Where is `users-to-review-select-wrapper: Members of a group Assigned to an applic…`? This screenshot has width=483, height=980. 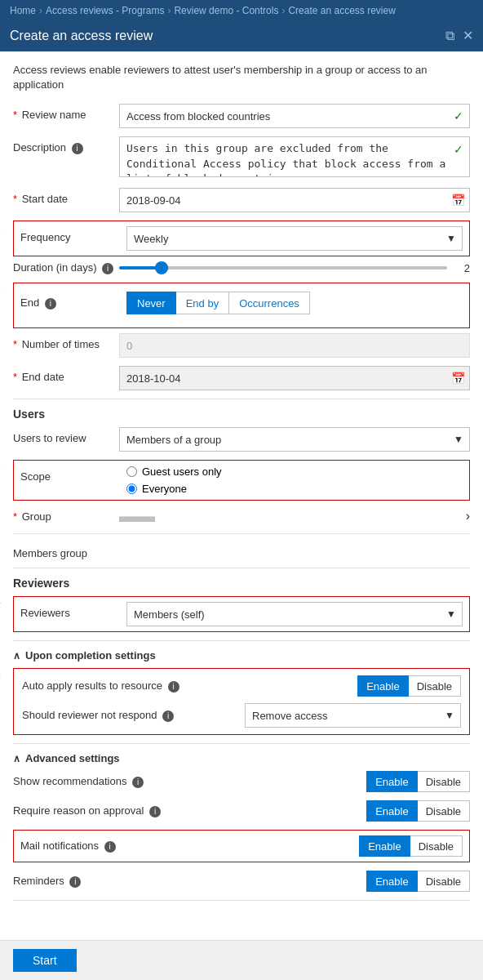
users-to-review-select-wrapper: Members of a group Assigned to an applic… is located at coordinates (295, 439).